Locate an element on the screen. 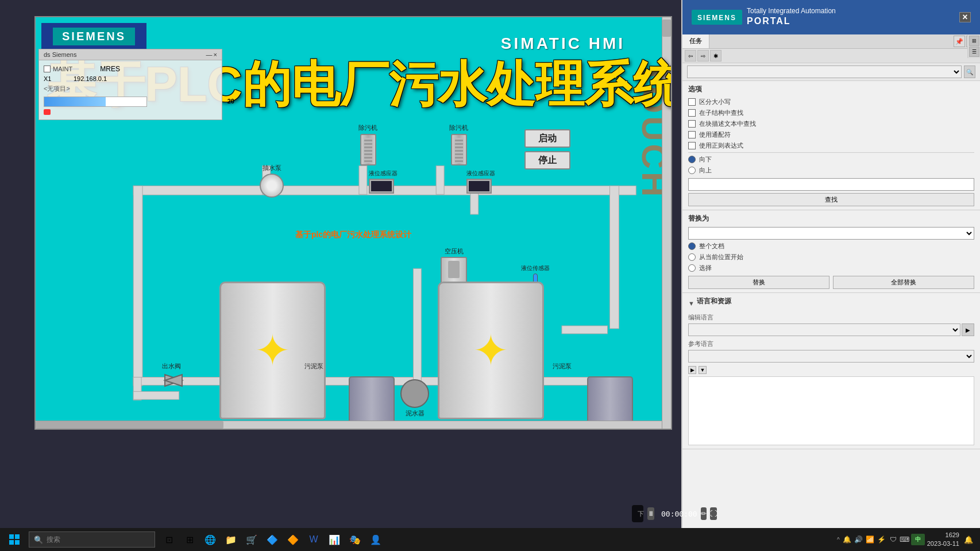  rp-cb-case is located at coordinates (692, 102).